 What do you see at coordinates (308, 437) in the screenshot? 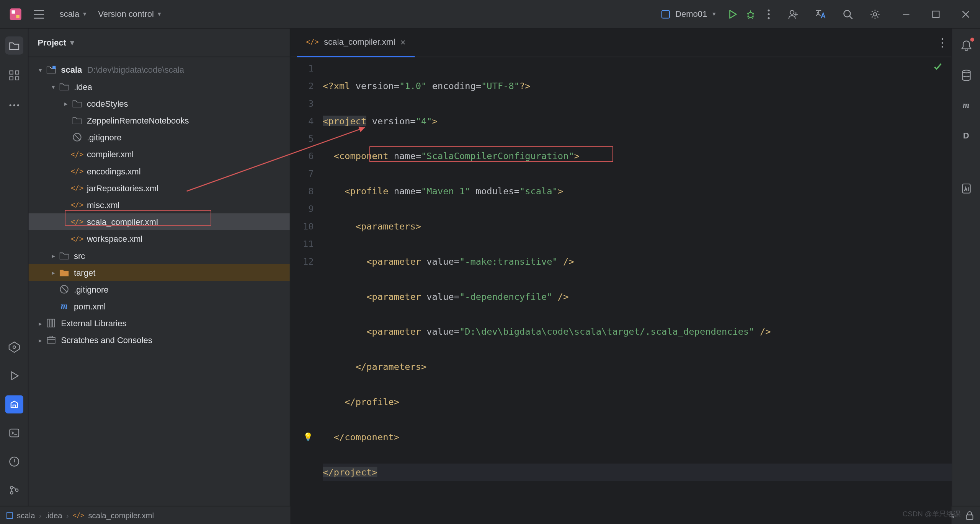
I see `intention-bulb-icon: 💡` at bounding box center [308, 437].